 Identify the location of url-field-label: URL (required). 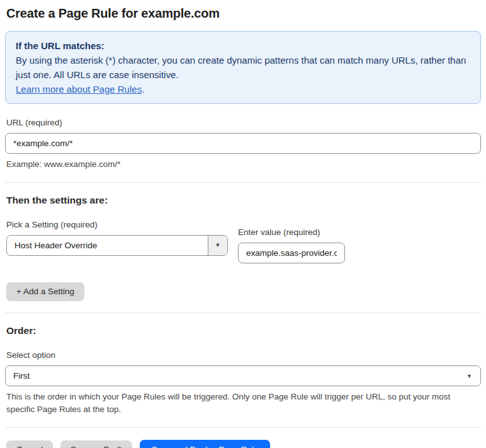
(243, 123).